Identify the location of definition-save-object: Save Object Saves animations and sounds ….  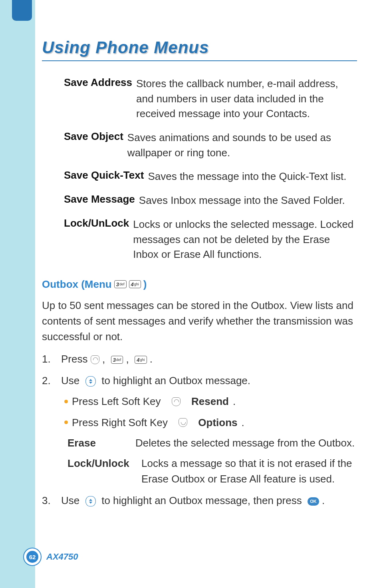
(210, 146).